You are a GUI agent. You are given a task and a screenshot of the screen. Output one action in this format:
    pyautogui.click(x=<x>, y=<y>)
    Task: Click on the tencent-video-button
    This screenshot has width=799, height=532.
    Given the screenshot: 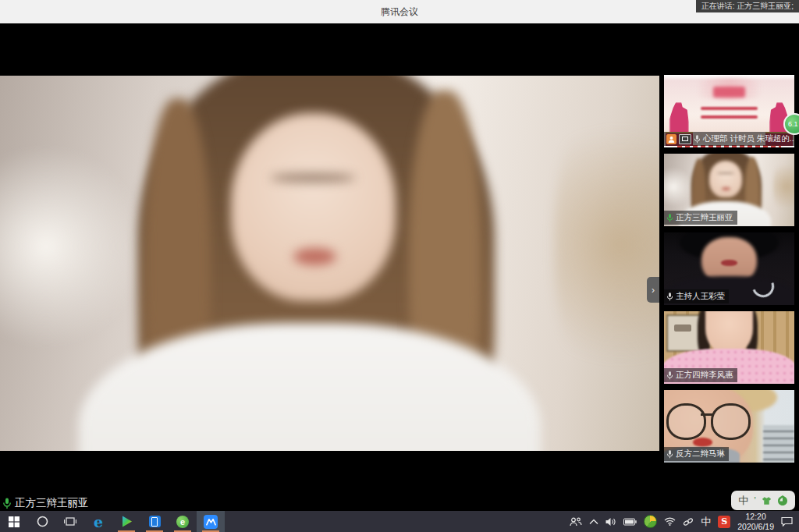 What is the action you would take?
    pyautogui.click(x=126, y=521)
    